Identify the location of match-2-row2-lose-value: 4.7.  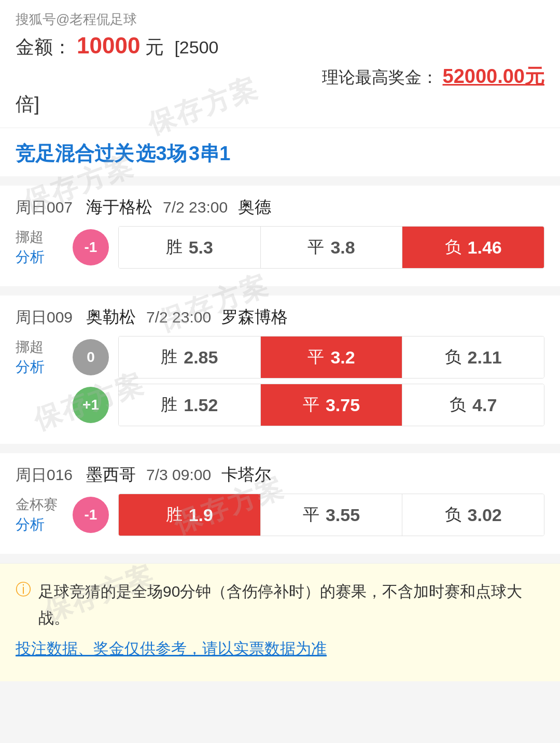
(484, 405).